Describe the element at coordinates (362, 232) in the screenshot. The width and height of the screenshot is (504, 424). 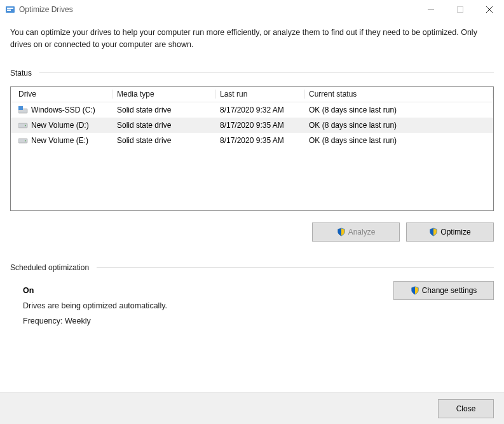
I see `analyze-label: Analyze` at that location.